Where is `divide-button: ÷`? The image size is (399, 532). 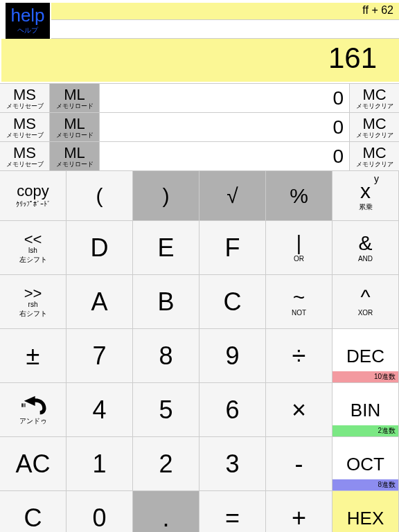 divide-button: ÷ is located at coordinates (299, 356).